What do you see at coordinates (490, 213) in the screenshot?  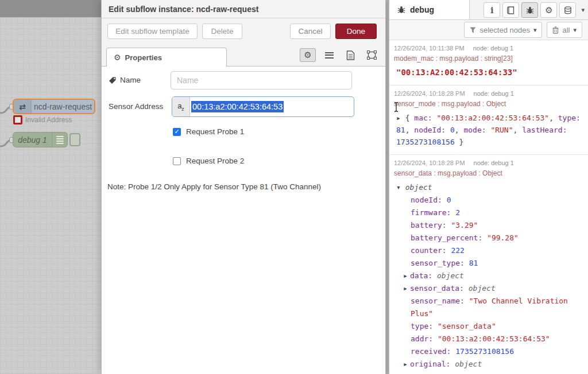 I see `debug-tree-row: firmware: 2` at bounding box center [490, 213].